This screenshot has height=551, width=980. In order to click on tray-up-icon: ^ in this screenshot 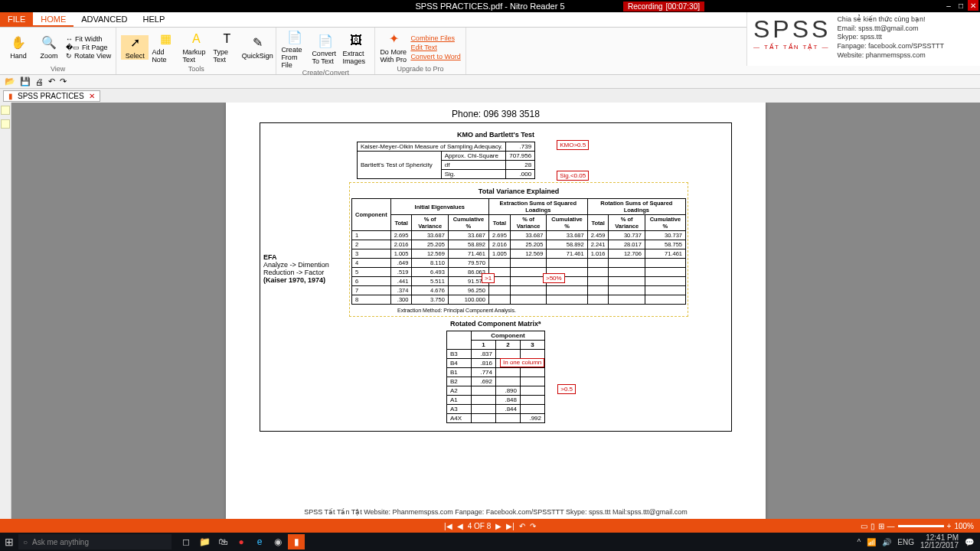, I will do `click(859, 542)`.